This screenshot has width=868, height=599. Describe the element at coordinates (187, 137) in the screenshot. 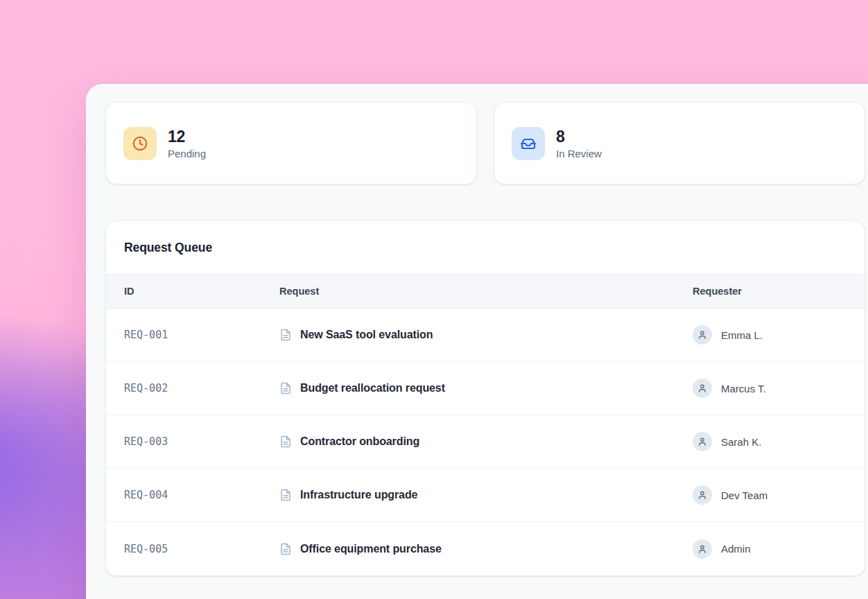

I see `stat-value: 12` at that location.